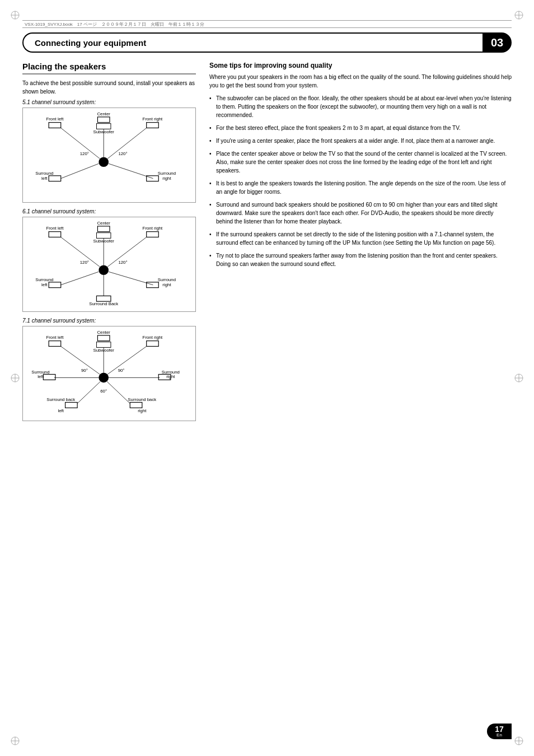 The height and width of the screenshot is (756, 534). What do you see at coordinates (104, 304) in the screenshot?
I see `svg-text: Surround Back` at bounding box center [104, 304].